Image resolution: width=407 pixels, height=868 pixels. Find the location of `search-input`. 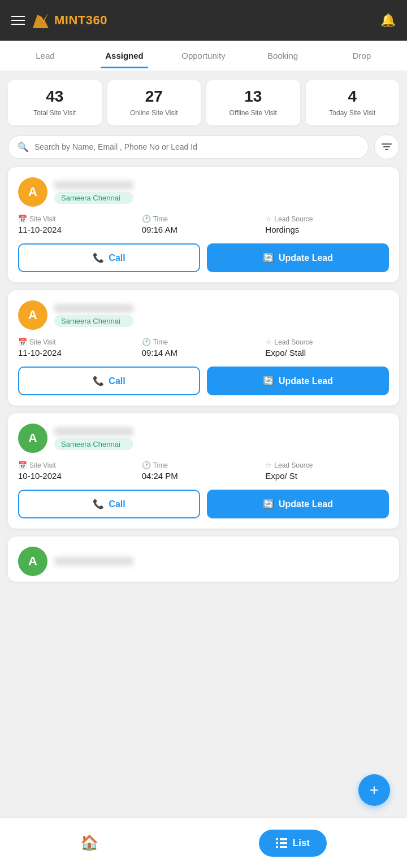

search-input is located at coordinates (197, 147).